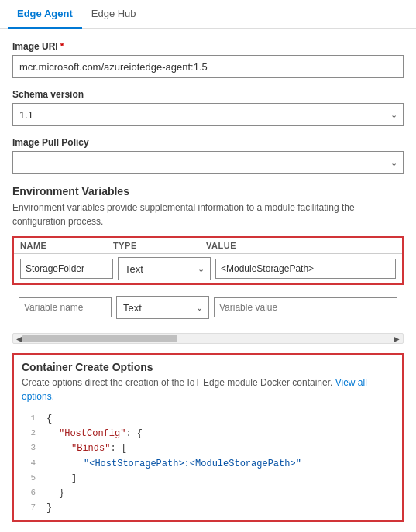  What do you see at coordinates (208, 508) in the screenshot?
I see `code-line-7: 7 }` at bounding box center [208, 508].